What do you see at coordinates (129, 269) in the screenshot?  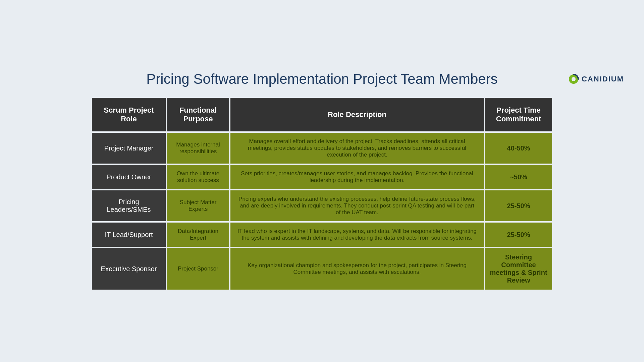 I see `cell-role-4: Executive Sponsor` at bounding box center [129, 269].